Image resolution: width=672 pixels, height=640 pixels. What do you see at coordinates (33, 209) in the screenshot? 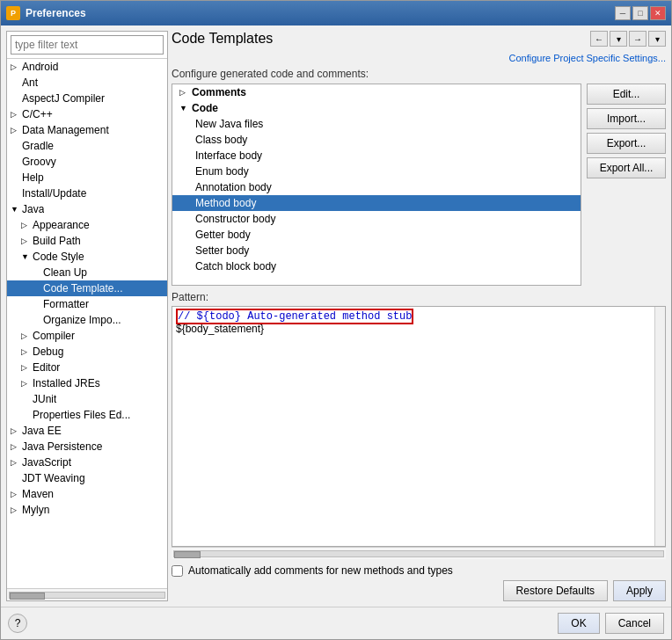
I see `tree-label-java: Java` at bounding box center [33, 209].